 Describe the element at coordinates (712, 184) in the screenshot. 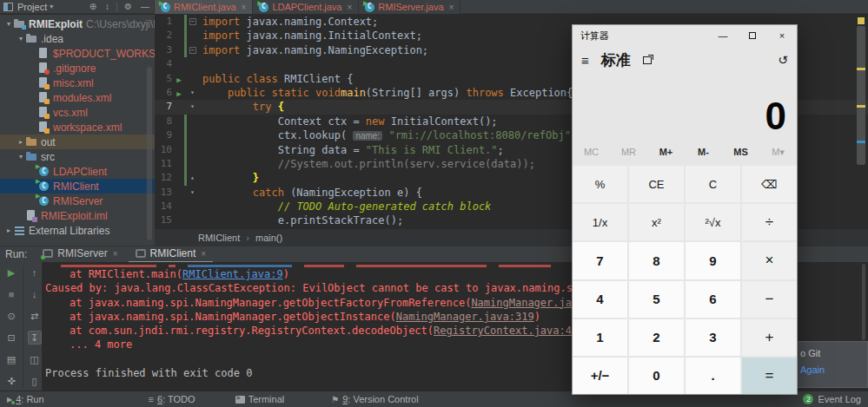

I see `clear-button: C` at that location.